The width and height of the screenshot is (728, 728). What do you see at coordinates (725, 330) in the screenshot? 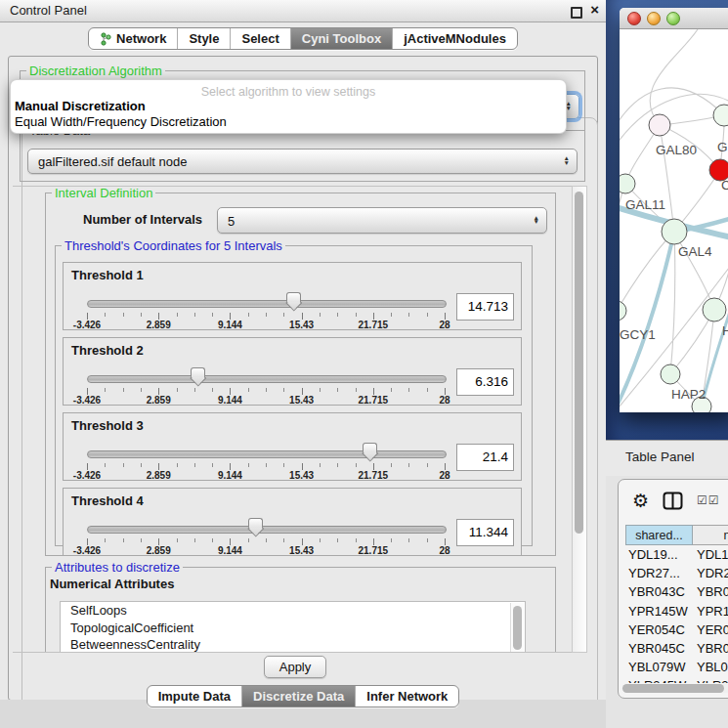
I see `node-label: H` at bounding box center [725, 330].